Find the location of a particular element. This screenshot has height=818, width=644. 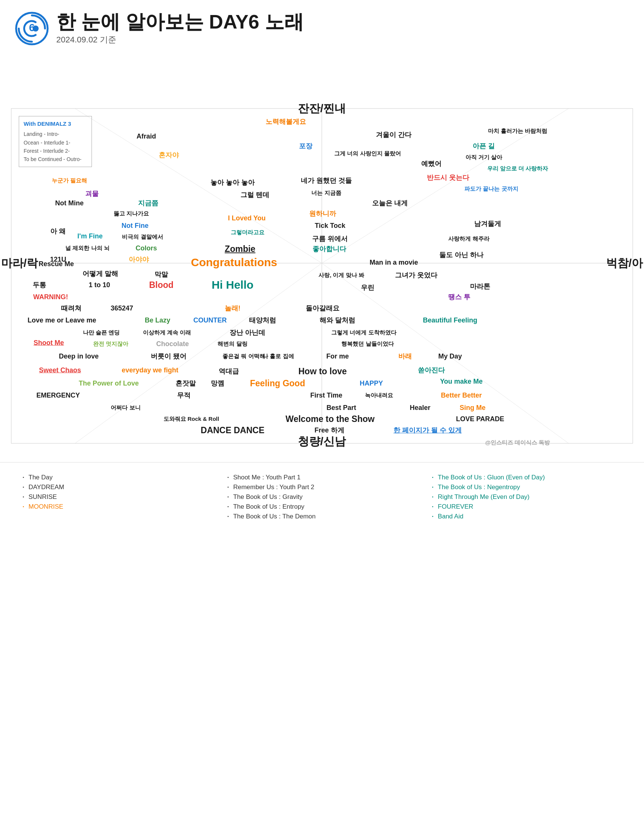

song-label-103: Healer is located at coordinates (420, 408).